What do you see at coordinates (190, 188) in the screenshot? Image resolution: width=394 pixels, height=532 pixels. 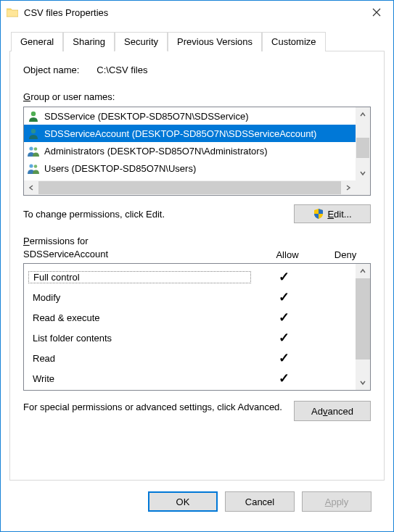 I see `users-horizontal-scrollbar` at bounding box center [190, 188].